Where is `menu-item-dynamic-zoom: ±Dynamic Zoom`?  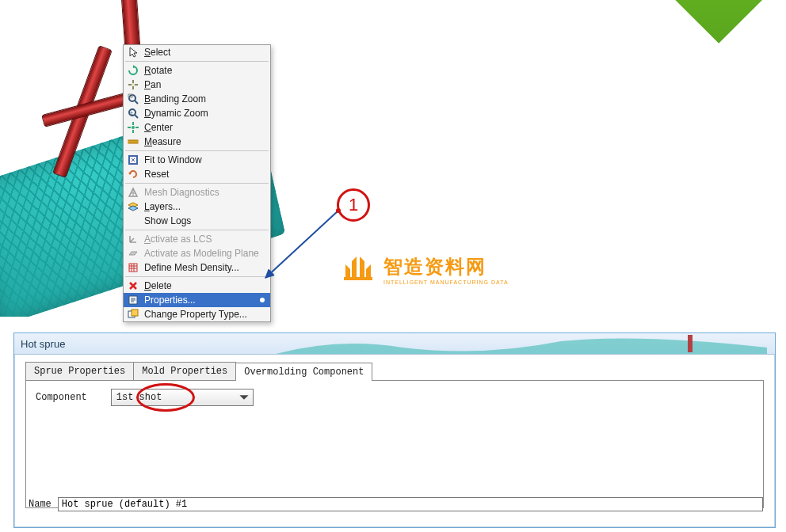 menu-item-dynamic-zoom: ±Dynamic Zoom is located at coordinates (196, 113).